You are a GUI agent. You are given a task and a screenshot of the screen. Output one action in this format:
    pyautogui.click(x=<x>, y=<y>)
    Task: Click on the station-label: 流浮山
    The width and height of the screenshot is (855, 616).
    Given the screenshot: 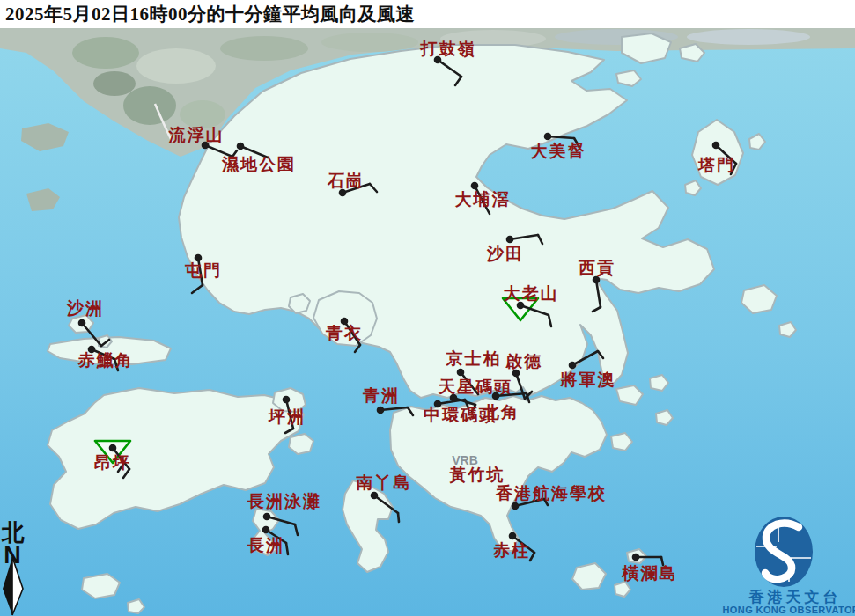 What is the action you would take?
    pyautogui.click(x=196, y=136)
    